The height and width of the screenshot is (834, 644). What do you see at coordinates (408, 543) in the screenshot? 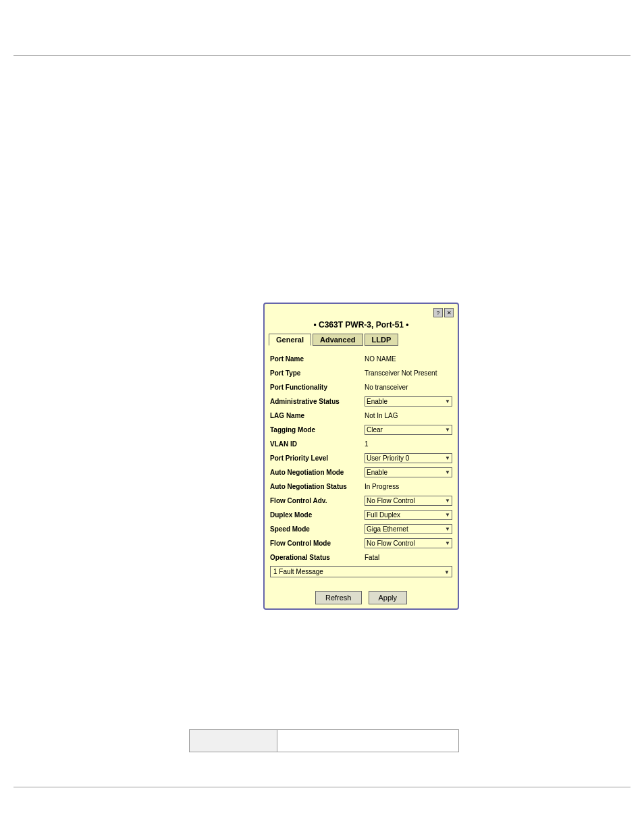
I see `flow-control-mode-select-wrapper: No Flow Control Symmetric Asymmetric` at bounding box center [408, 543].